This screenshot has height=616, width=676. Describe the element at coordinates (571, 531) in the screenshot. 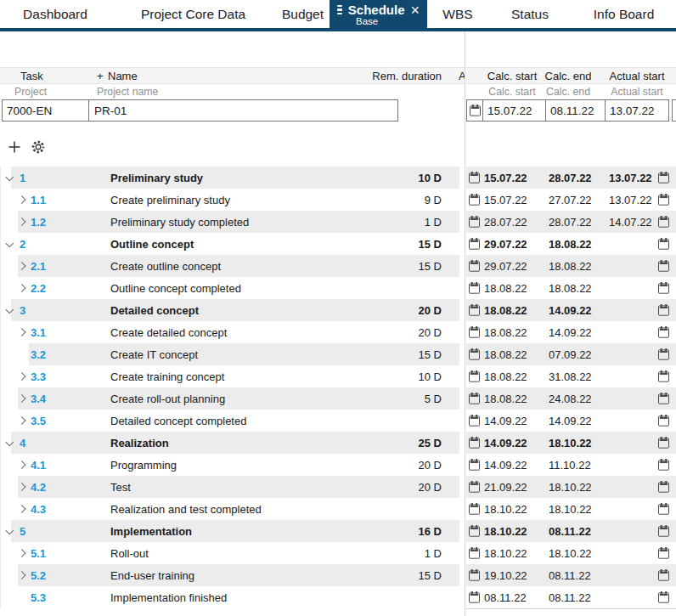

I see `task-row-dates: 18.10.2208.11.22` at that location.